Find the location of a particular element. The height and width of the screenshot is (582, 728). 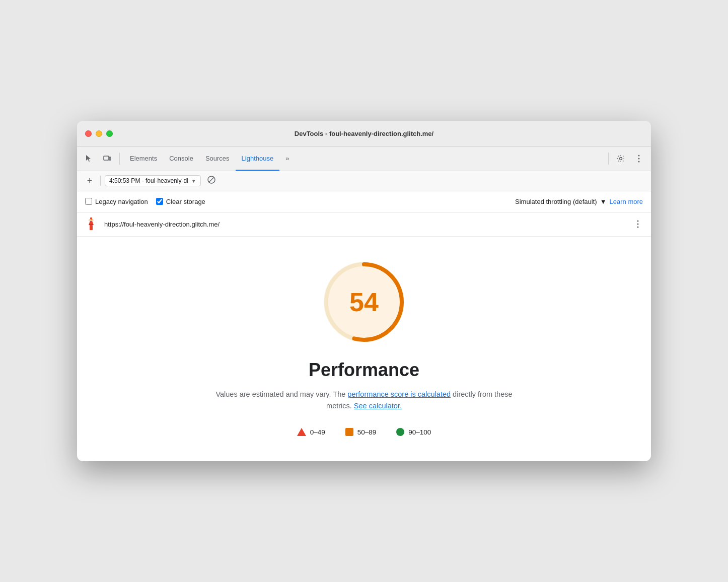

throttling-group: Simulated throttling (default) ▼ Learn m… is located at coordinates (579, 201).